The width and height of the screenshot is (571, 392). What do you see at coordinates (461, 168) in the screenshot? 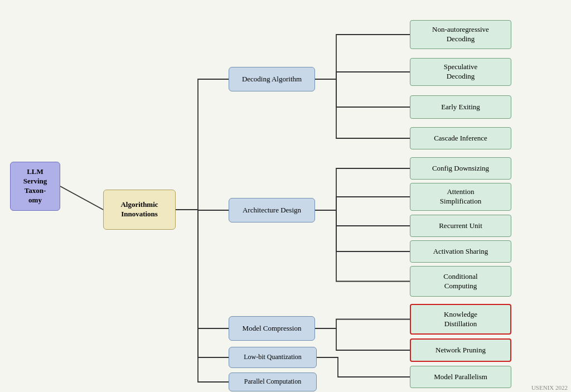
I see `node-config-downsizing: Config Downsizing` at bounding box center [461, 168].